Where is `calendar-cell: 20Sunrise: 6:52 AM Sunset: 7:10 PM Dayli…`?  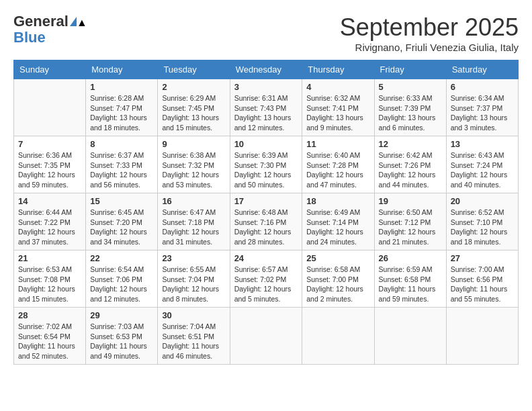
calendar-cell: 20Sunrise: 6:52 AM Sunset: 7:10 PM Dayli… is located at coordinates (482, 222).